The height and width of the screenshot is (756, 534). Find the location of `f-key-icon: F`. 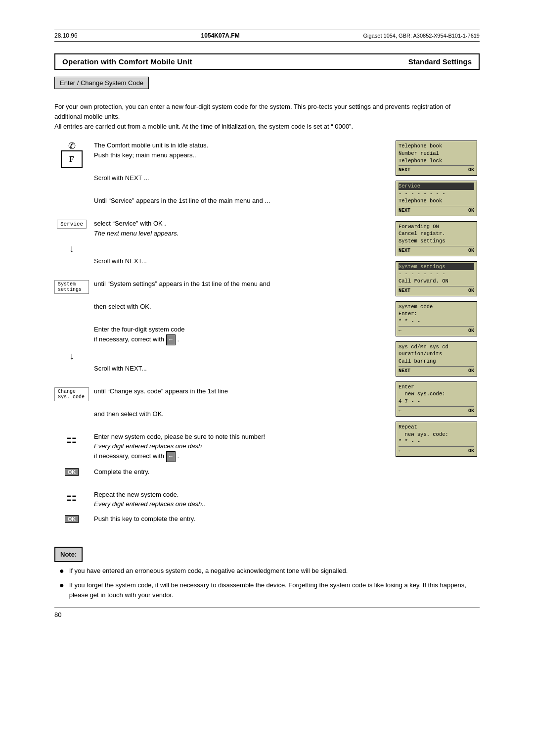

f-key-icon: F is located at coordinates (72, 159).